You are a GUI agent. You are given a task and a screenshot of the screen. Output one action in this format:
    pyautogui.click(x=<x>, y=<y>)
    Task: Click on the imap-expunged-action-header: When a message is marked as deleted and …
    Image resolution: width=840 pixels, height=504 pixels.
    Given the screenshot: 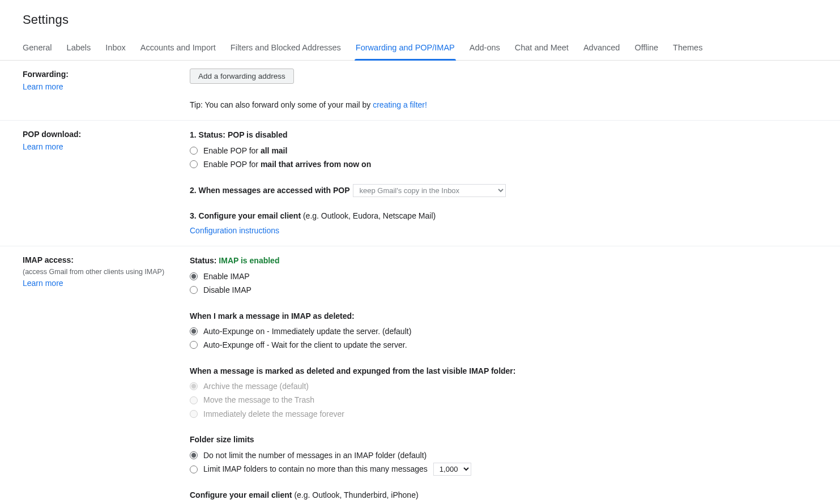 What is the action you would take?
    pyautogui.click(x=504, y=371)
    